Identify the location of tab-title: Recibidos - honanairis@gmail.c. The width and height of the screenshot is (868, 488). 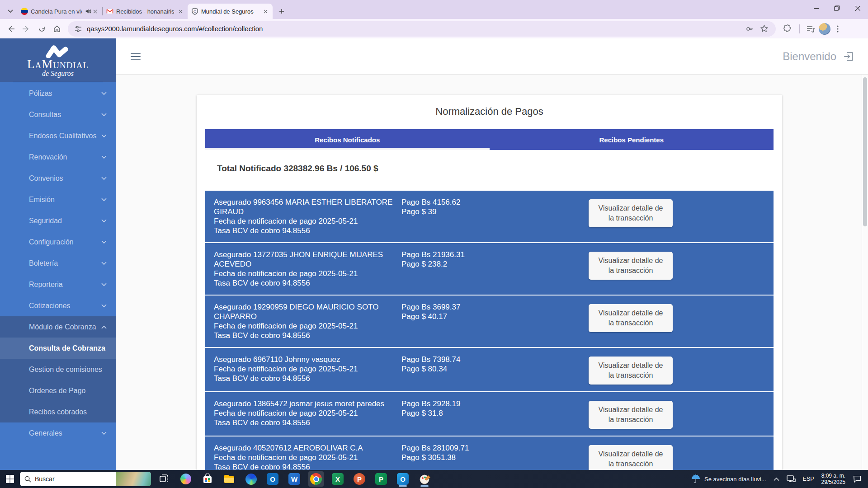
(145, 12).